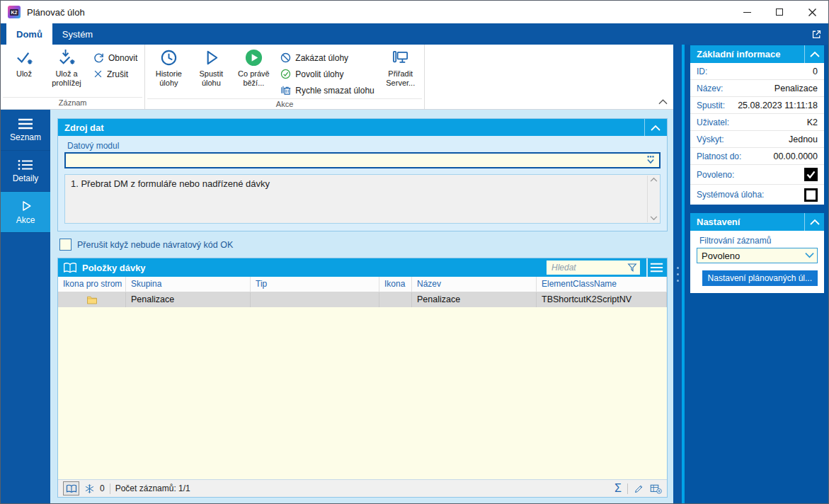 Image resolution: width=829 pixels, height=504 pixels. What do you see at coordinates (30, 34) in the screenshot?
I see `tab-home: Domů` at bounding box center [30, 34].